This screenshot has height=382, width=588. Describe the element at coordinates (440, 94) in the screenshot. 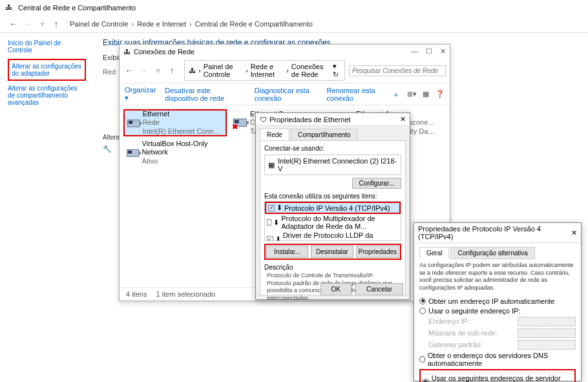

I see `help-icon: ❓` at that location.